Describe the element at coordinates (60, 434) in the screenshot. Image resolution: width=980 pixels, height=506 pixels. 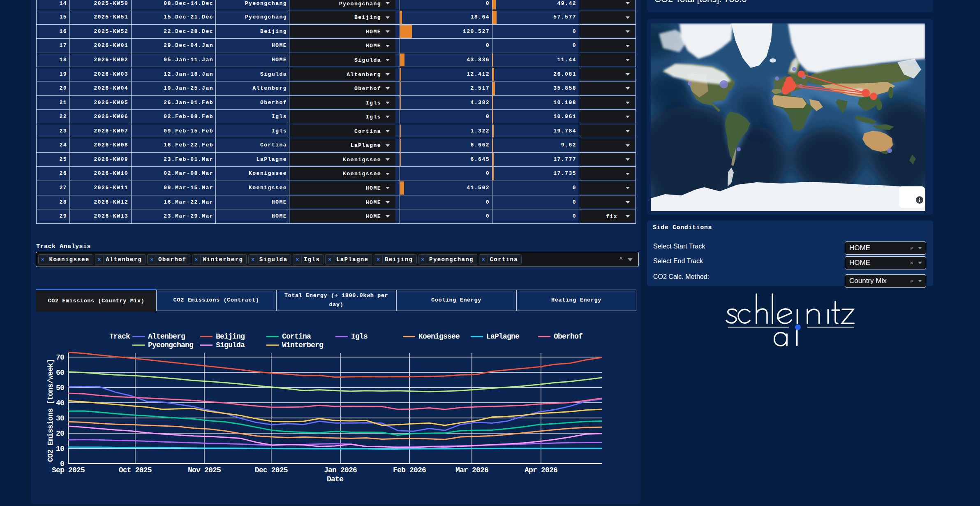
I see `svg-text: 20` at that location.